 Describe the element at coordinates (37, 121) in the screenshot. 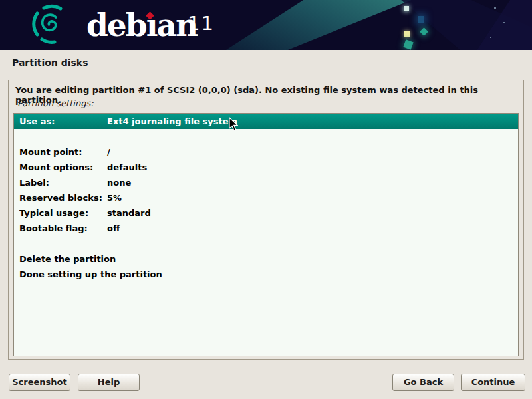

I see `list-item-label: Use as:` at that location.